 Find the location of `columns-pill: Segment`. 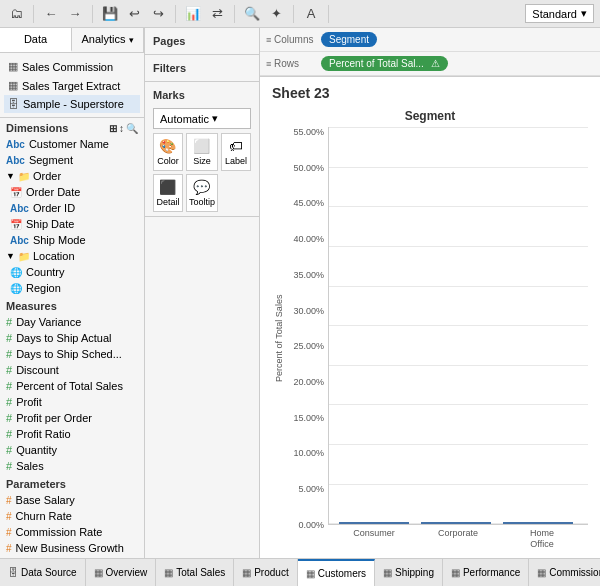

columns-pill: Segment is located at coordinates (349, 40).